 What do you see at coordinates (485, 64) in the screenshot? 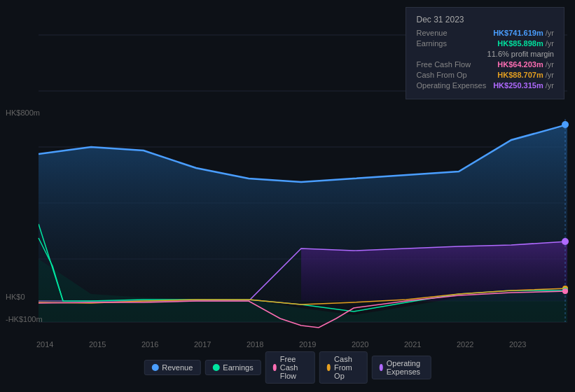
I see `tooltip-fcf-row: Free Cash Flow HK$64.203m /yr` at bounding box center [485, 64].